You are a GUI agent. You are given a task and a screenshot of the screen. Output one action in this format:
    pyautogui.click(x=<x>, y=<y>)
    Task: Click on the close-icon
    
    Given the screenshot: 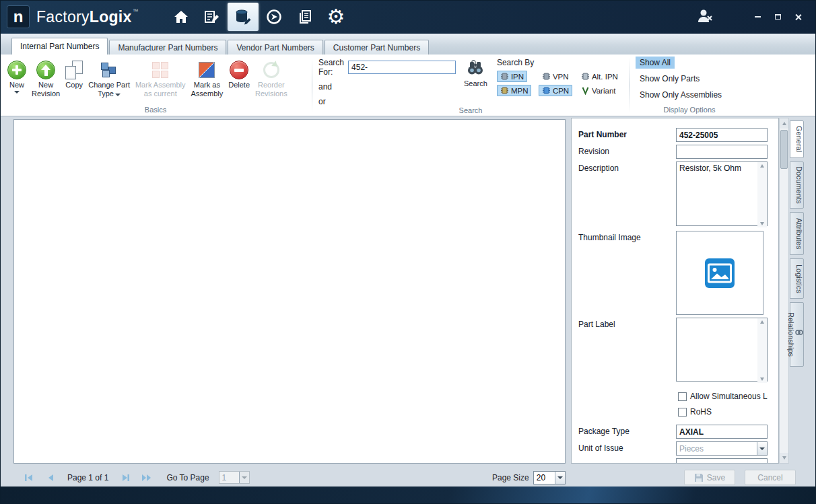 What is the action you would take?
    pyautogui.click(x=798, y=17)
    